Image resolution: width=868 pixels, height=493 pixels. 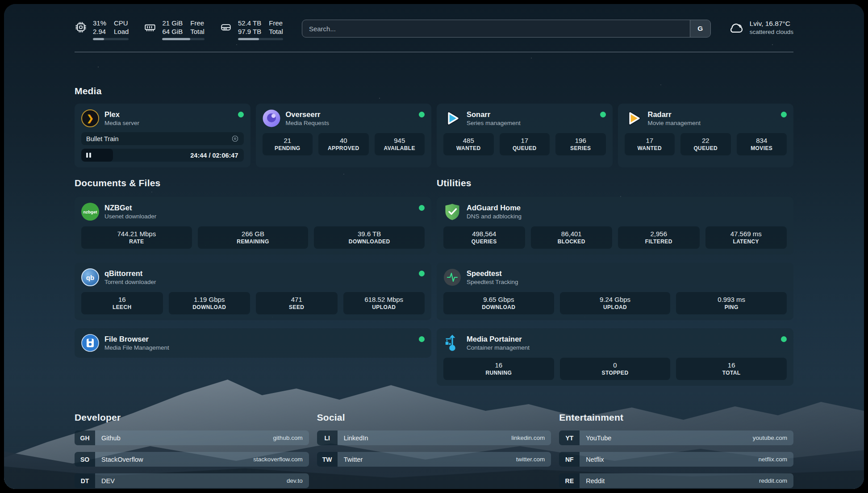 What do you see at coordinates (494, 208) in the screenshot?
I see `service-title: AdGuard Home` at bounding box center [494, 208].